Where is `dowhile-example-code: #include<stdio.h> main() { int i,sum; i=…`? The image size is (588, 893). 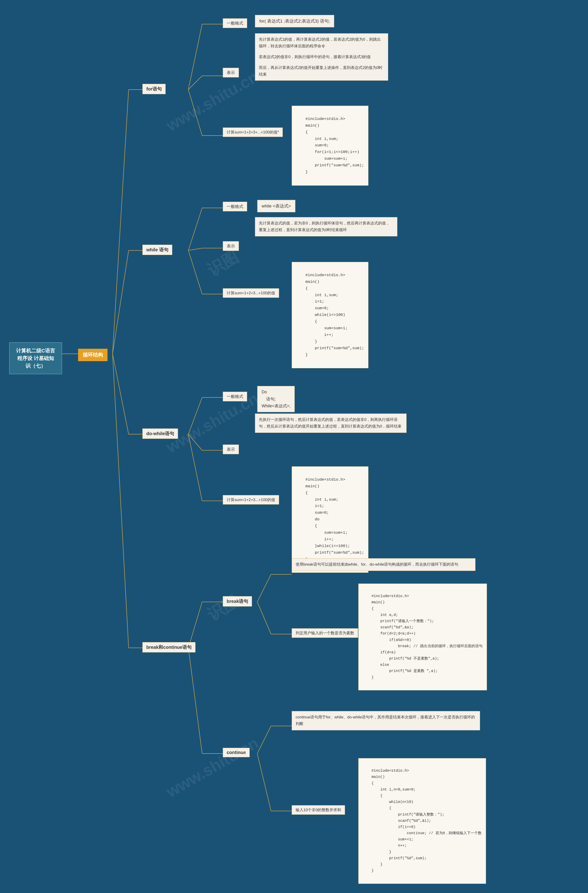
dowhile-example-code: #include<stdio.h> main() { int i,sum; i=… is located at coordinates (330, 519).